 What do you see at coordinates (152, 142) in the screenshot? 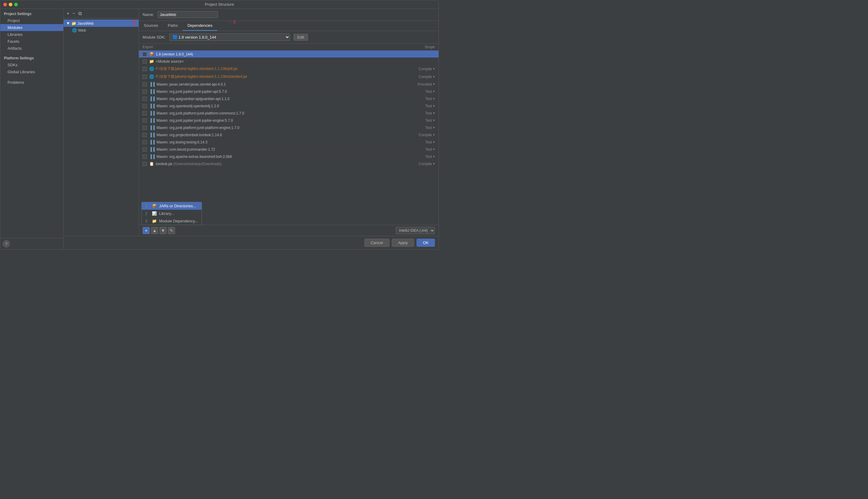
I see `dep-icon-testng: ▐▐` at bounding box center [152, 142].